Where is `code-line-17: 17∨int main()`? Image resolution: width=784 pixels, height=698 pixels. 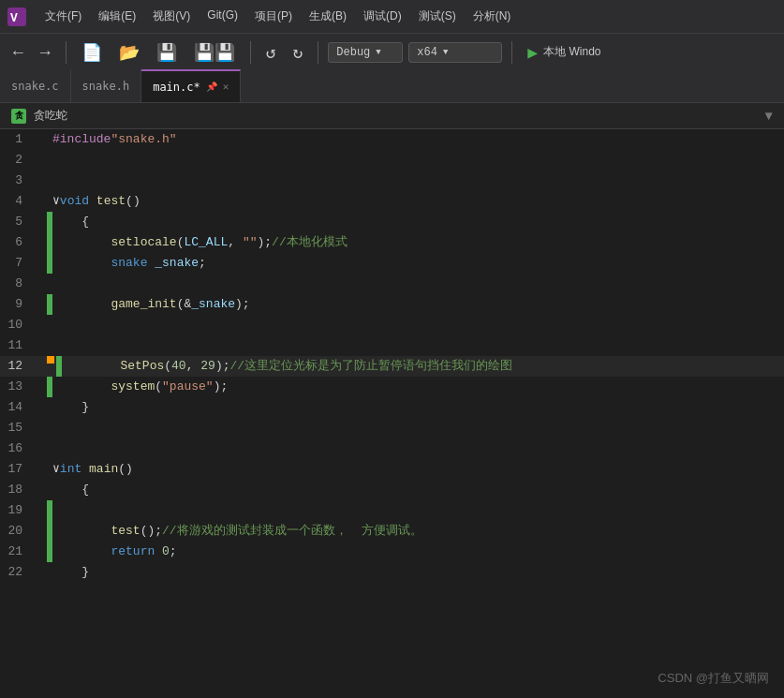
code-line-17: 17∨int main() is located at coordinates (392, 469).